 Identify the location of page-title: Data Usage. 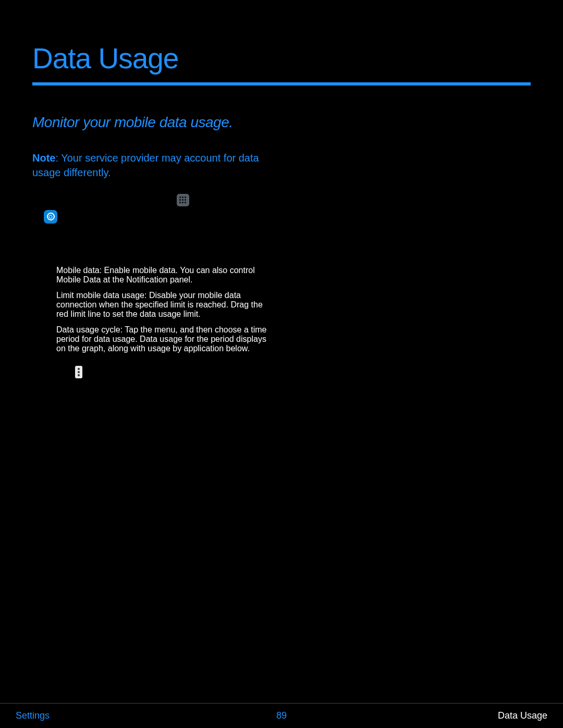
(282, 65).